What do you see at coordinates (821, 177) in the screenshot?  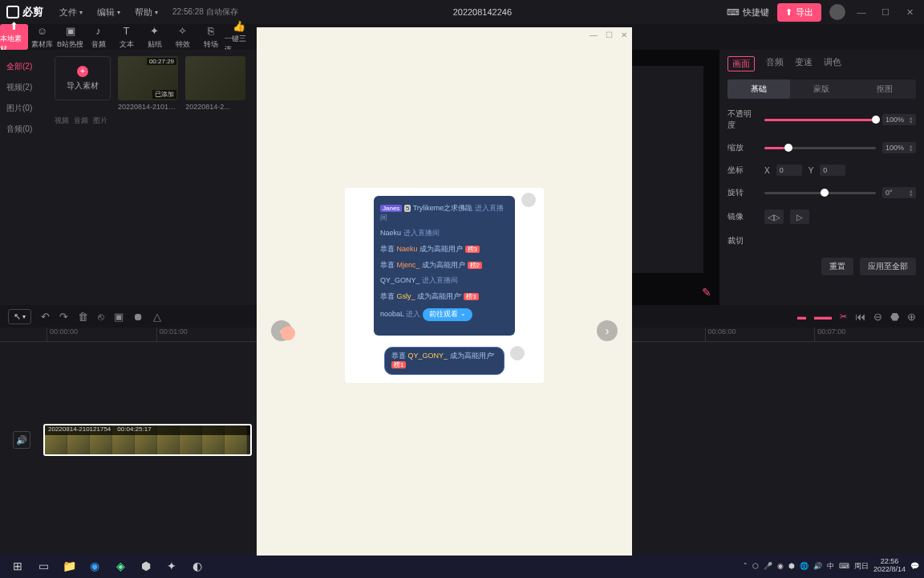 I see `properties-panel: 画面 音频 变速 调色 基础 蒙版 抠图 不透明度 100%▴▾ 缩放 100%…` at bounding box center [821, 177].